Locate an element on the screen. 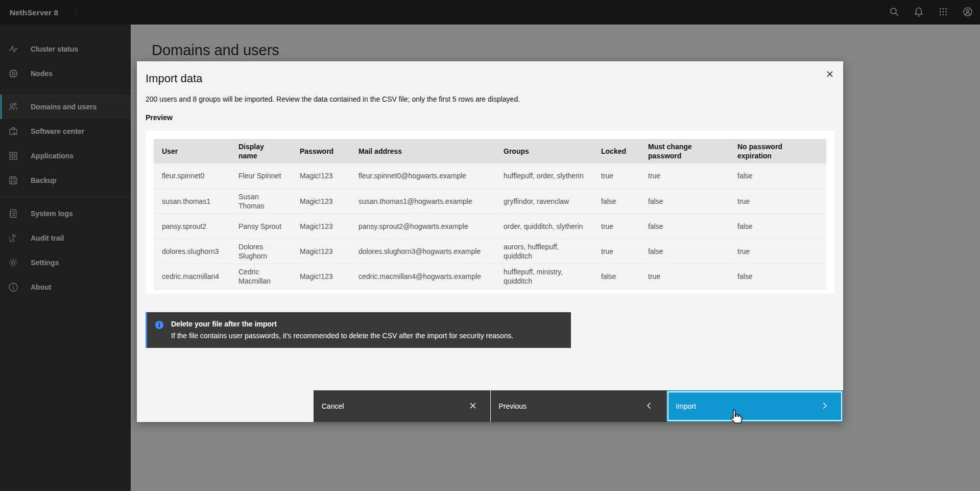  table-header-row: UserDisplay namePasswordMail addressGrou… is located at coordinates (490, 151).